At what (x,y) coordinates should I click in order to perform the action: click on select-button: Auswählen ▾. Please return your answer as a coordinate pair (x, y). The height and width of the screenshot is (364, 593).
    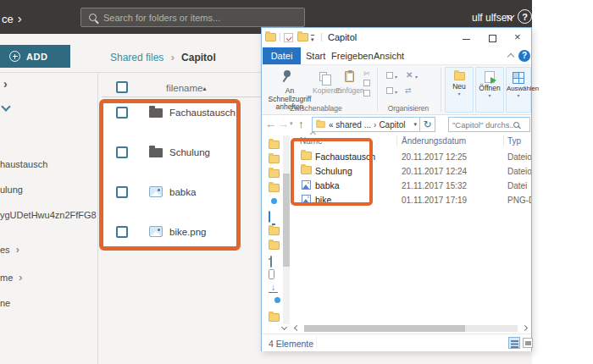
    Looking at the image, I should click on (518, 90).